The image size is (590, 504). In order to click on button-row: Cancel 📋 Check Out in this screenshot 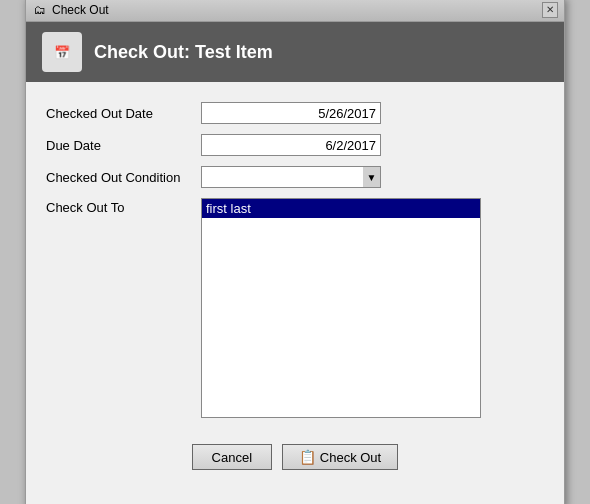, I will do `click(295, 460)`.